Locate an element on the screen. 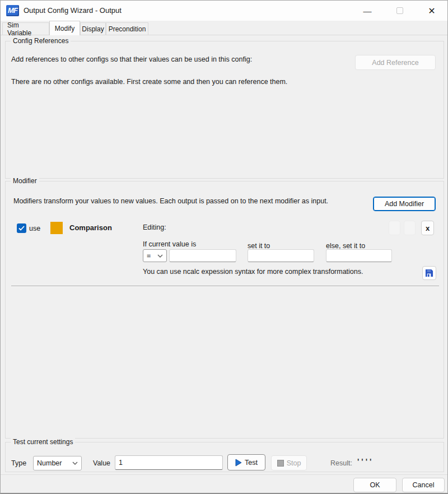 Image resolution: width=448 pixels, height=494 pixels. condition-label: If current value is is located at coordinates (169, 244).